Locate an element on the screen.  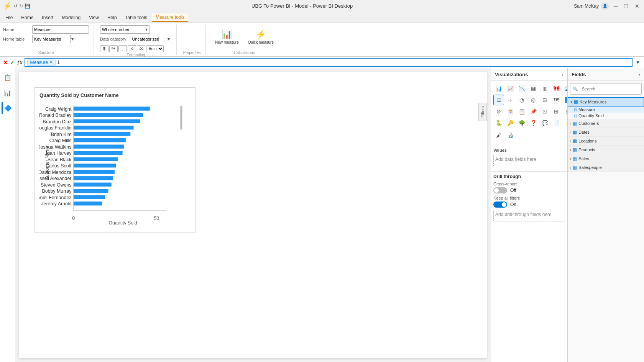
salespeople-table-icon: ▦ is located at coordinates (575, 167).